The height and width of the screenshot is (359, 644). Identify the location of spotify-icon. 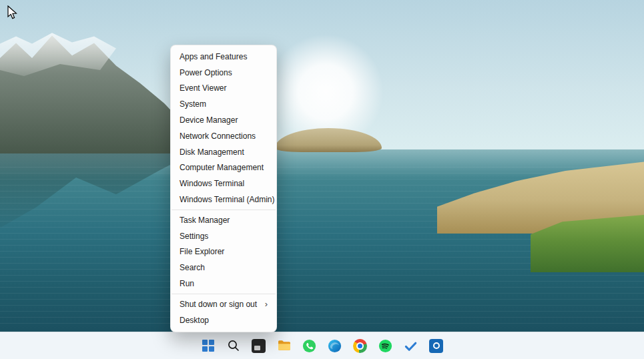
(386, 346).